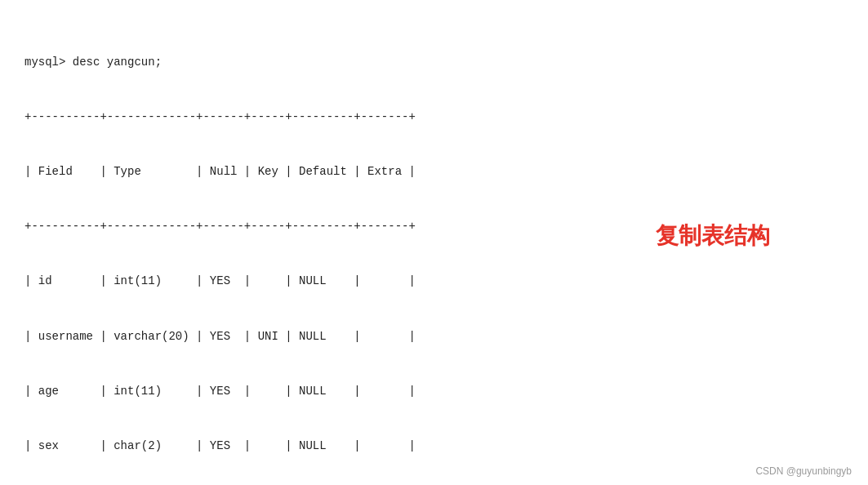  I want to click on block1-prompt: mysql> desc yangcun;, so click(434, 62).